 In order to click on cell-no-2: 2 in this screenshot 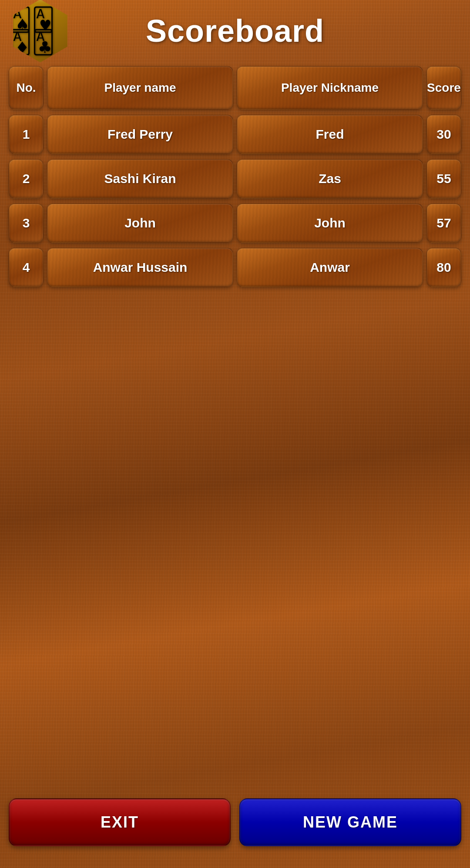, I will do `click(26, 179)`.